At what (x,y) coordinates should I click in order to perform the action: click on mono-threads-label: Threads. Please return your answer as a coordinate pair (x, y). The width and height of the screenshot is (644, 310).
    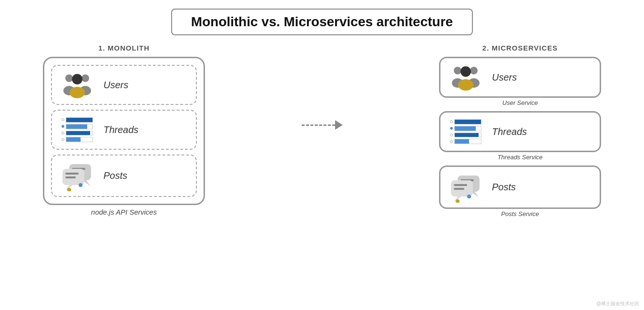
    Looking at the image, I should click on (121, 130).